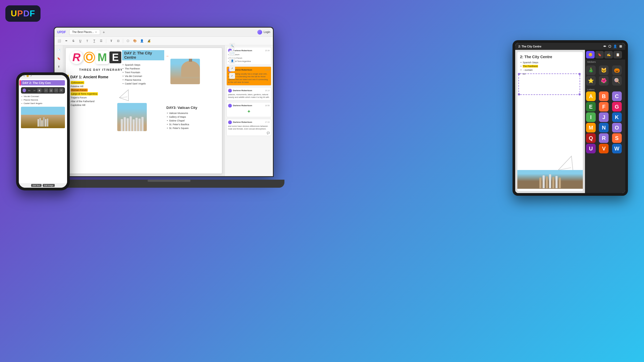 Image resolution: width=644 pixels, height=362 pixels. Describe the element at coordinates (24, 90) in the screenshot. I see `color-picker-btn` at that location.